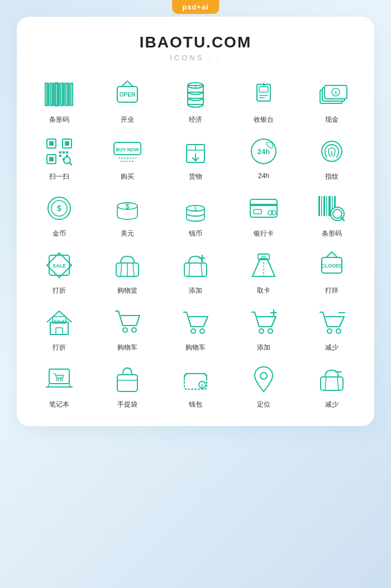 The width and height of the screenshot is (391, 588). I want to click on icon-label-buynow: 购买, so click(127, 176).